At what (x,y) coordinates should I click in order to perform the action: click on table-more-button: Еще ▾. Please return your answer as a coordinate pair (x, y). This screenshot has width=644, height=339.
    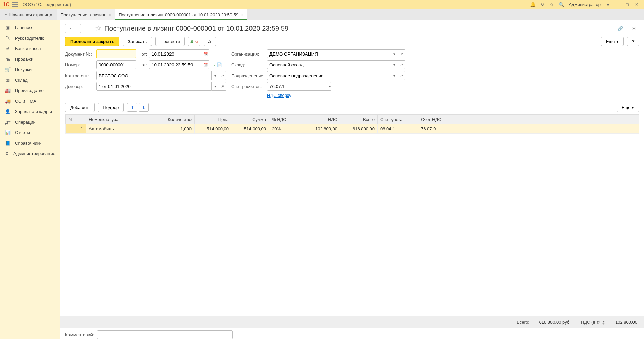
    Looking at the image, I should click on (628, 107).